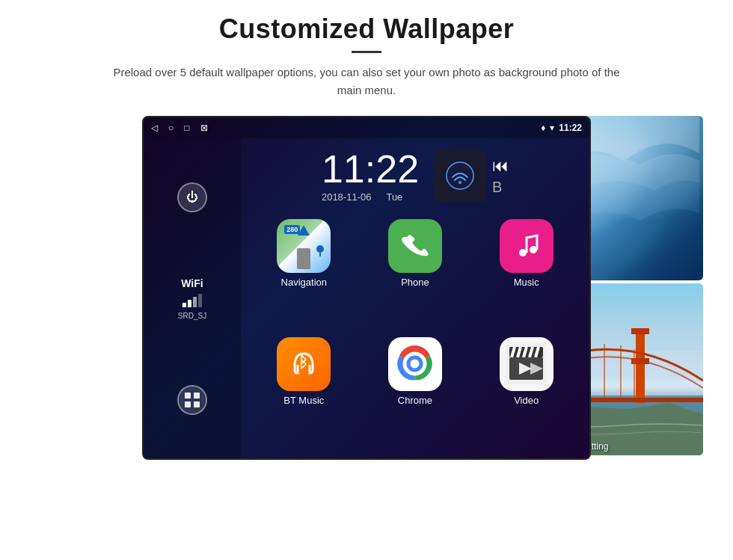 The width and height of the screenshot is (733, 560). What do you see at coordinates (527, 283) in the screenshot?
I see `music-app-label: Music` at bounding box center [527, 283].